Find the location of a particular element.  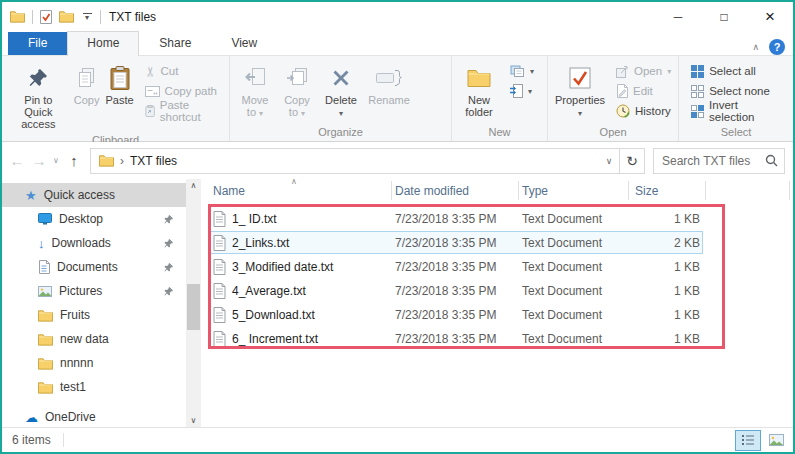

sidebar-item-desktop: Desktop is located at coordinates (94, 219).